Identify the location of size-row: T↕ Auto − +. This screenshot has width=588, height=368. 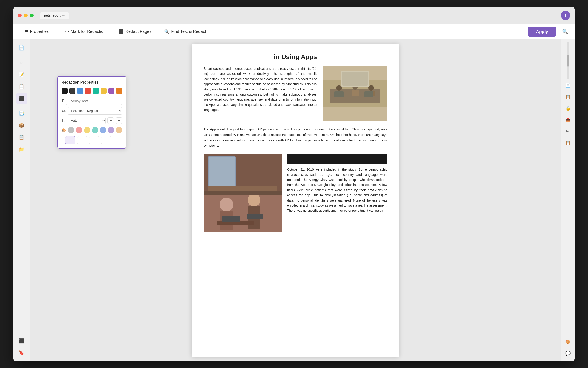
(92, 120).